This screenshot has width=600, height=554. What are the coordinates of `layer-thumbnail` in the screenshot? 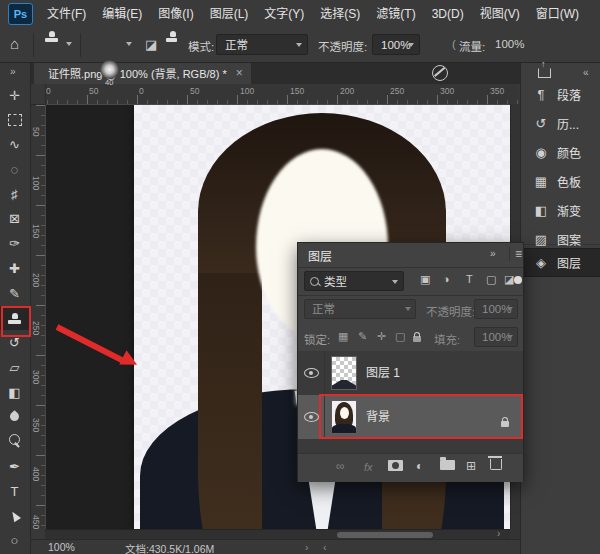 It's located at (344, 373).